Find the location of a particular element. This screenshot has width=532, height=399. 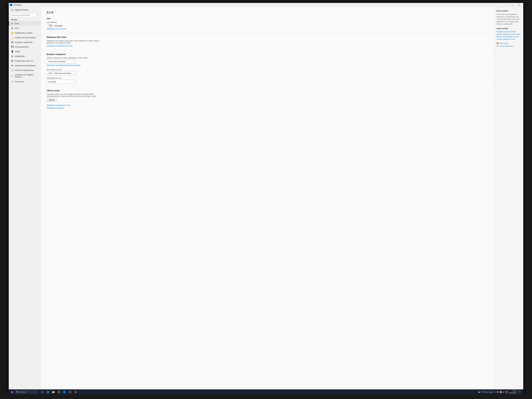

resolution-label: Resolução do ecrã is located at coordinates (267, 70).